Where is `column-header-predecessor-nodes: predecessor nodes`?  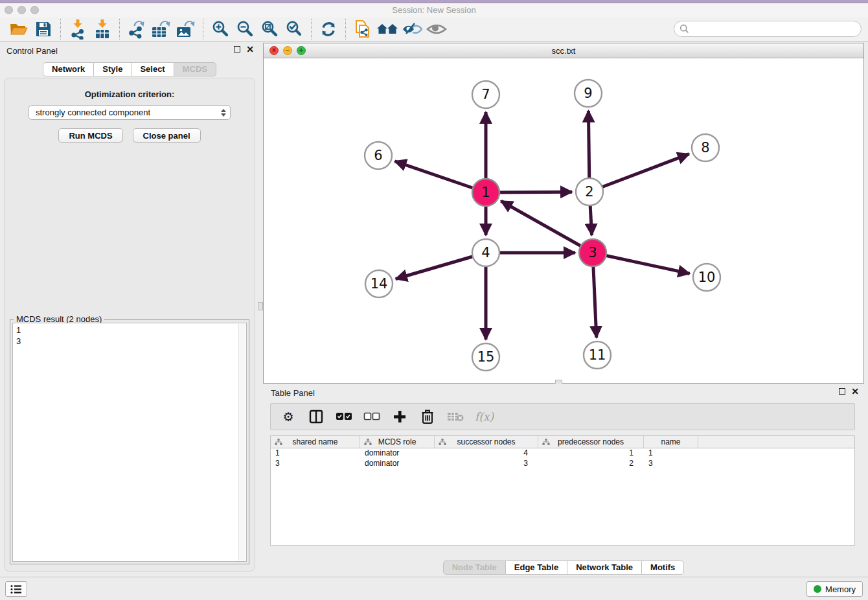
column-header-predecessor-nodes: predecessor nodes is located at coordinates (591, 442).